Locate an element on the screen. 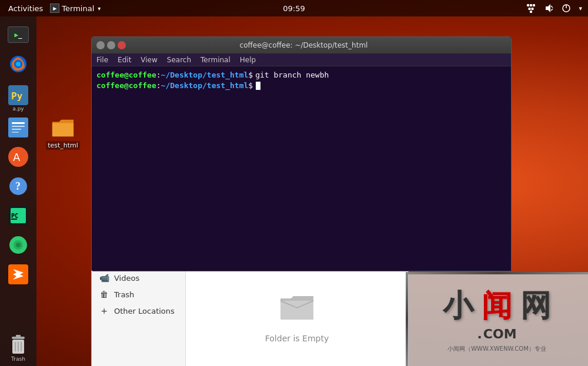 Image resolution: width=588 pixels, height=366 pixels. terminal-dock-icon: ▶_ is located at coordinates (18, 35).